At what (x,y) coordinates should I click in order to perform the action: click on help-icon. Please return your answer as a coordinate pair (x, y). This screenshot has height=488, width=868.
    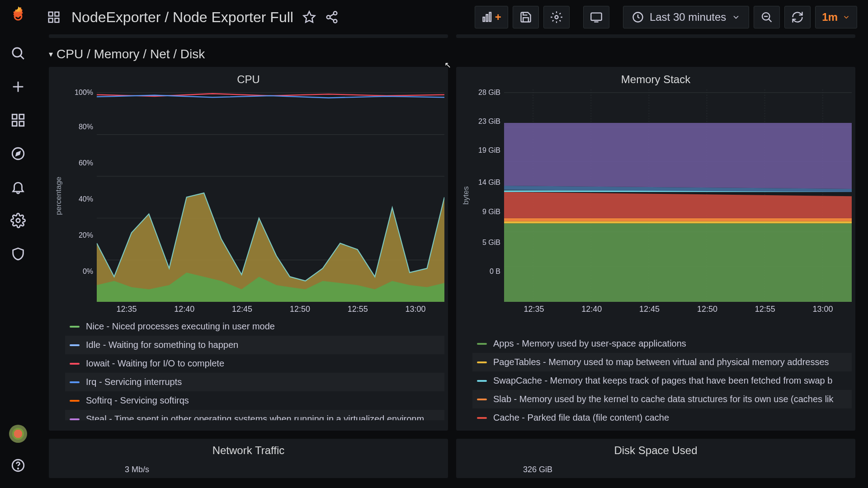
    Looking at the image, I should click on (18, 465).